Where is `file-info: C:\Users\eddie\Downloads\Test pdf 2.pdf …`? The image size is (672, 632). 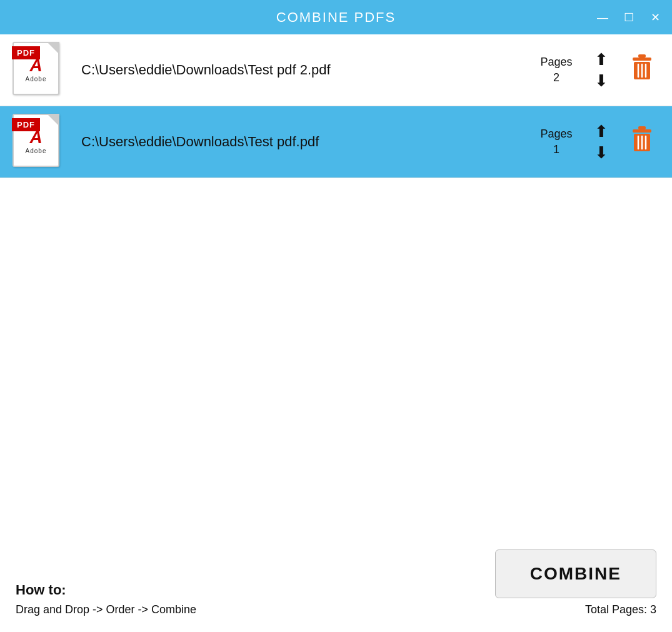 file-info: C:\Users\eddie\Downloads\Test pdf 2.pdf … is located at coordinates (370, 70).